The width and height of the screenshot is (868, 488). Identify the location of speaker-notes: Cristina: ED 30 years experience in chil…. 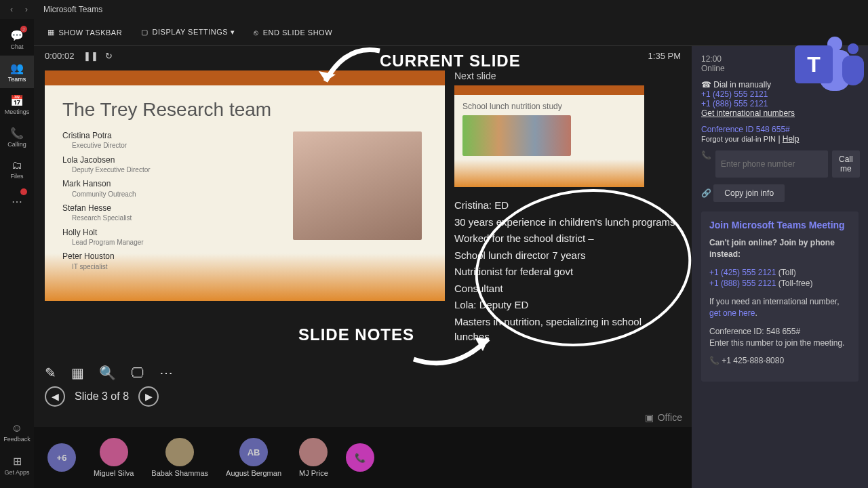
(568, 272).